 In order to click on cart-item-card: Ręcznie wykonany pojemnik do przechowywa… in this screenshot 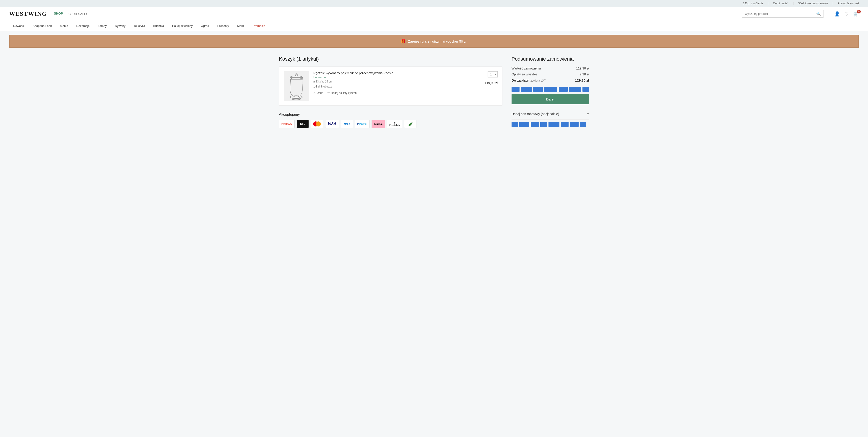, I will do `click(391, 86)`.